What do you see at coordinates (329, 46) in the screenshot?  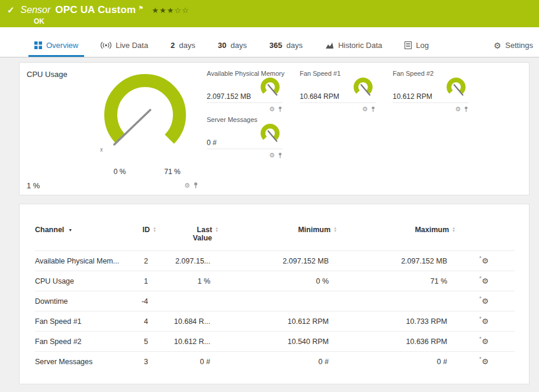 I see `historic-data-icon` at bounding box center [329, 46].